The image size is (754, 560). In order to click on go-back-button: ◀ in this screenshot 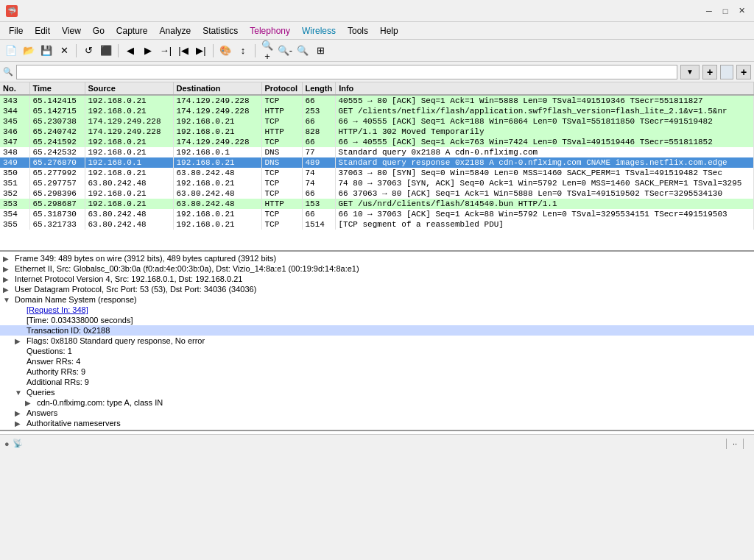, I will do `click(130, 51)`.